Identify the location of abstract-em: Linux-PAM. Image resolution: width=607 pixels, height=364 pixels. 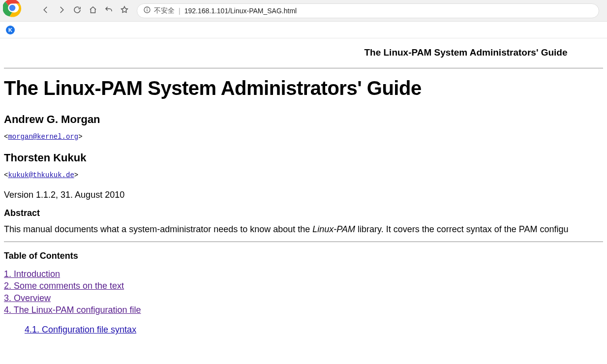
(334, 229).